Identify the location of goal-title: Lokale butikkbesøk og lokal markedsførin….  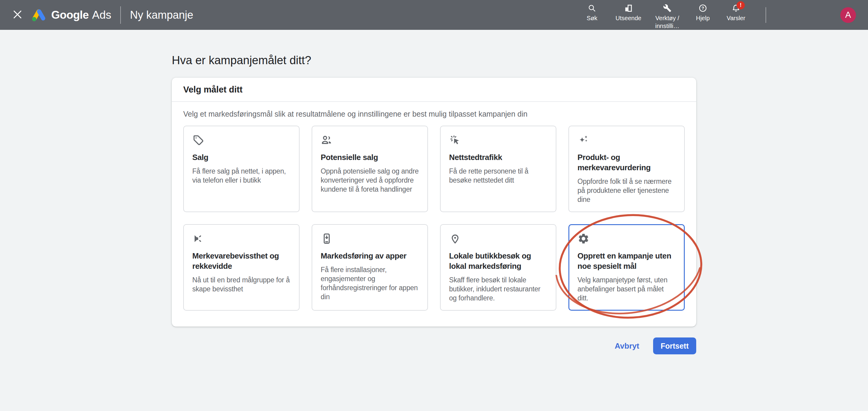
(498, 261).